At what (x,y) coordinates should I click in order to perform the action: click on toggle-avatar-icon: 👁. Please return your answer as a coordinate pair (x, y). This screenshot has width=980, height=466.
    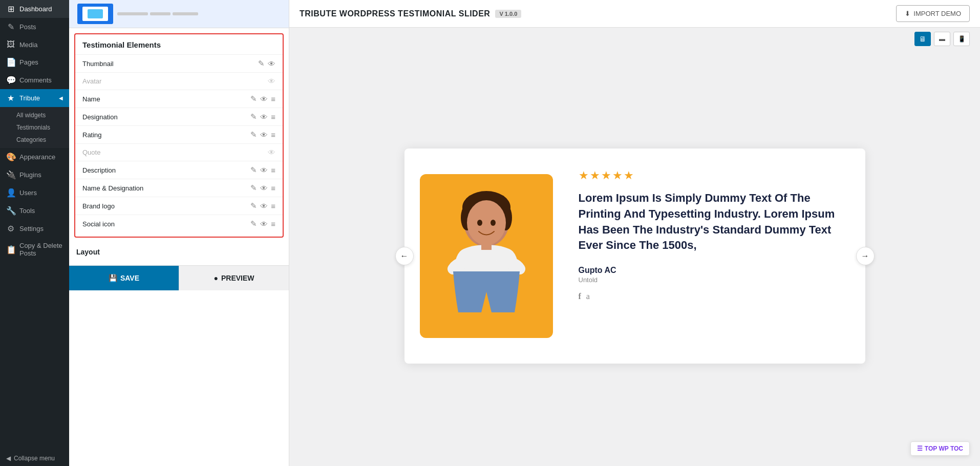
    Looking at the image, I should click on (271, 81).